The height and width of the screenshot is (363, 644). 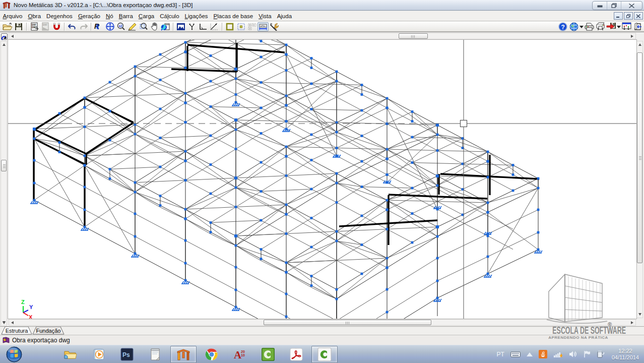 I want to click on close-button, so click(x=631, y=6).